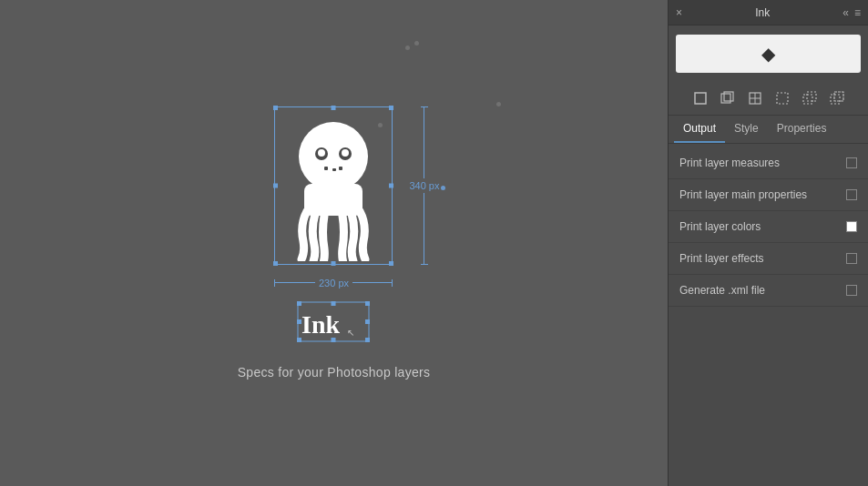 Image resolution: width=868 pixels, height=486 pixels. What do you see at coordinates (392, 264) in the screenshot?
I see `handle-br` at bounding box center [392, 264].